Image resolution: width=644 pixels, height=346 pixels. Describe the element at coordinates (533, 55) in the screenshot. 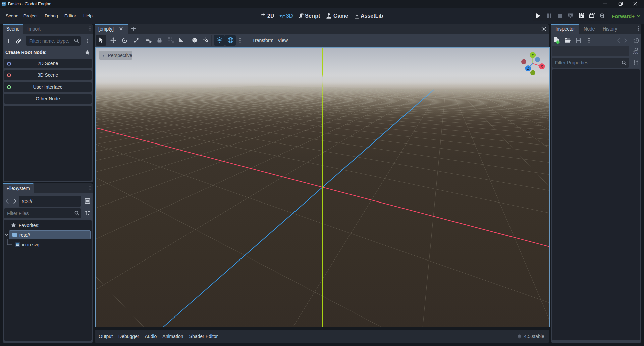

I see `svg-text: Y` at that location.